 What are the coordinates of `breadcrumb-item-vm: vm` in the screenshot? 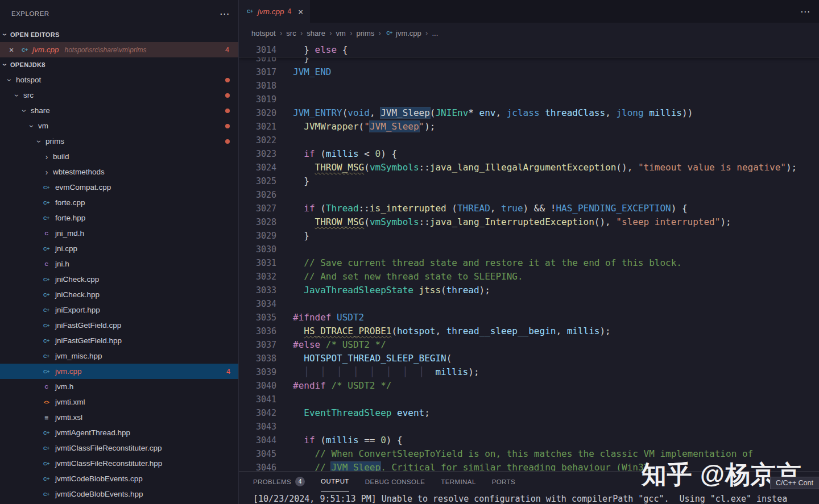 It's located at (341, 33).